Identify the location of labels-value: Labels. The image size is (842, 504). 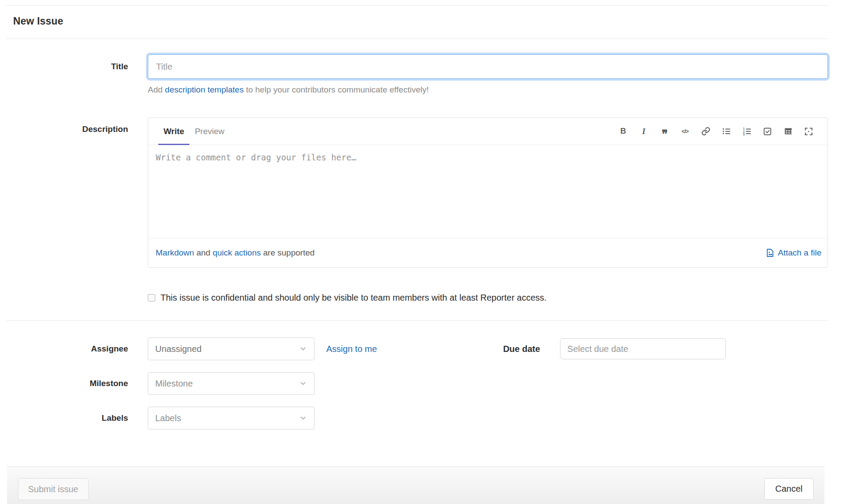
(168, 418).